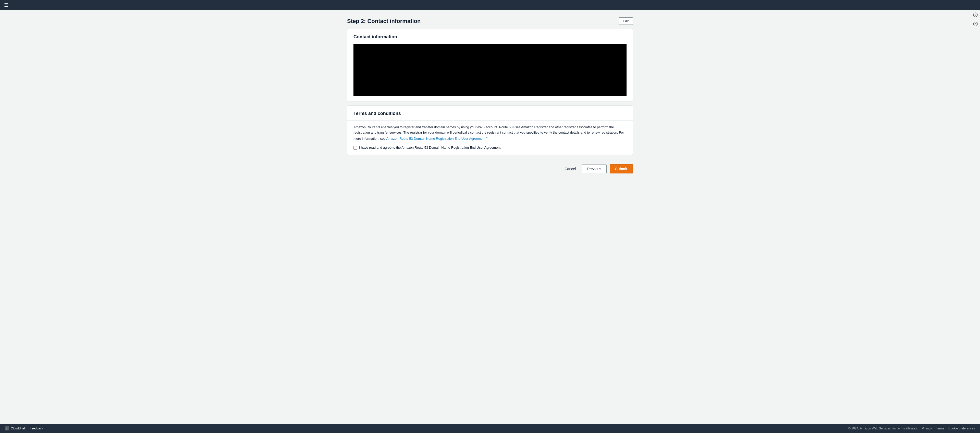 Image resolution: width=980 pixels, height=433 pixels. I want to click on edit-button: Edit, so click(626, 21).